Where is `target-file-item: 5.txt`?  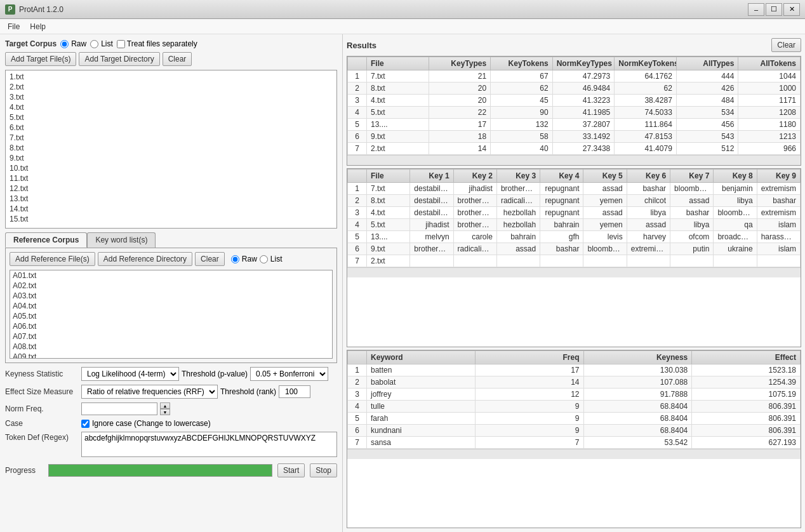 target-file-item: 5.txt is located at coordinates (171, 117).